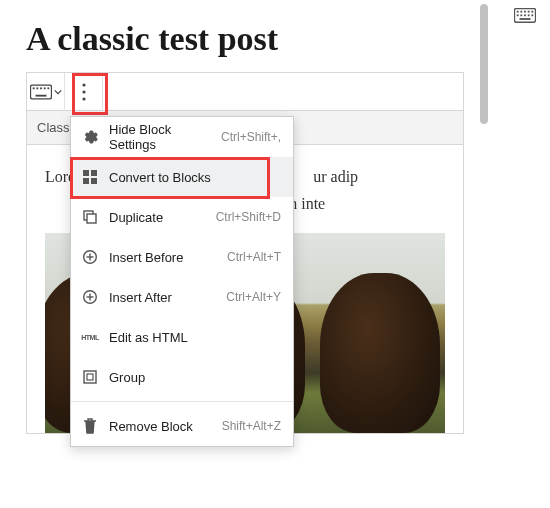 This screenshot has width=550, height=508. Describe the element at coordinates (252, 426) in the screenshot. I see `menu-shortcut: Shift+Alt+Z` at that location.